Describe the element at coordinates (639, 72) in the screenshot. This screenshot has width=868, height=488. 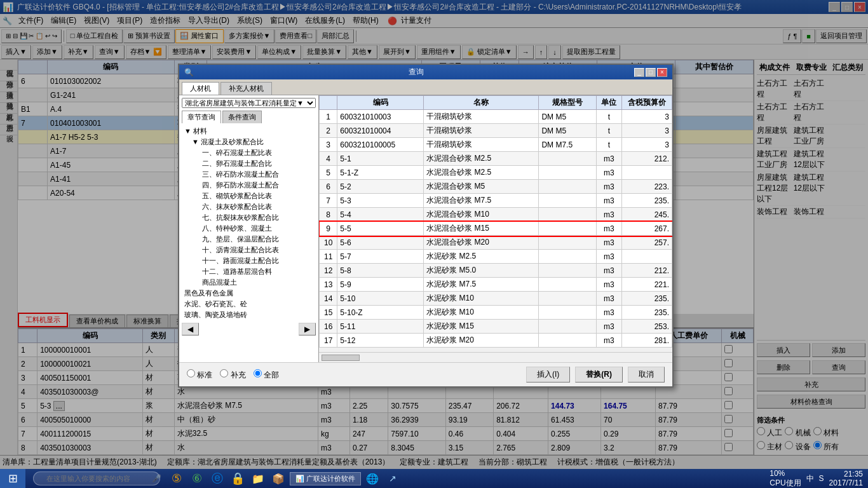
I see `modal-minimize: _` at that location.